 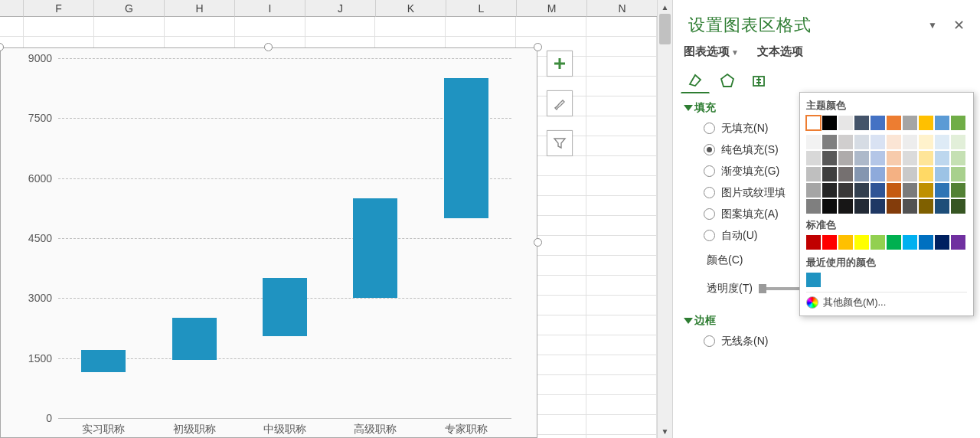 What do you see at coordinates (727, 80) in the screenshot?
I see `effects-icon` at bounding box center [727, 80].